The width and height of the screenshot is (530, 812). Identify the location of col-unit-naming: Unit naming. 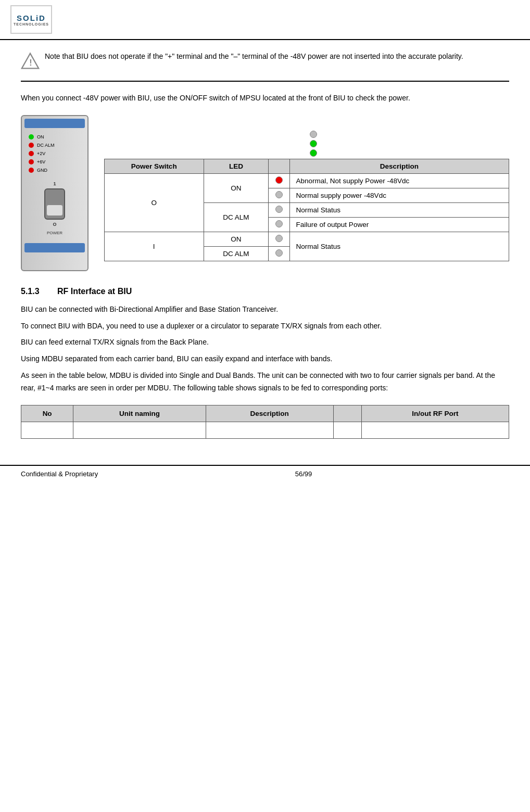
(140, 413).